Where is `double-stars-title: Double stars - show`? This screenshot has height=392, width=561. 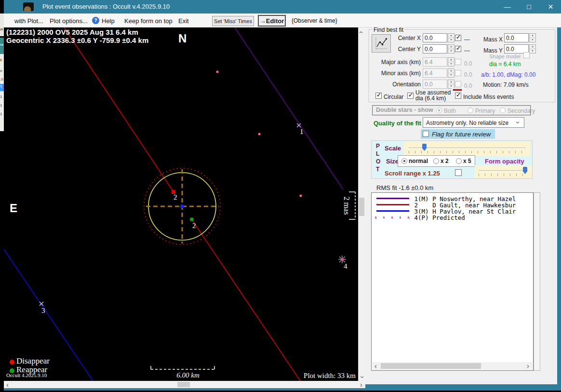
double-stars-title: Double stars - show is located at coordinates (405, 110).